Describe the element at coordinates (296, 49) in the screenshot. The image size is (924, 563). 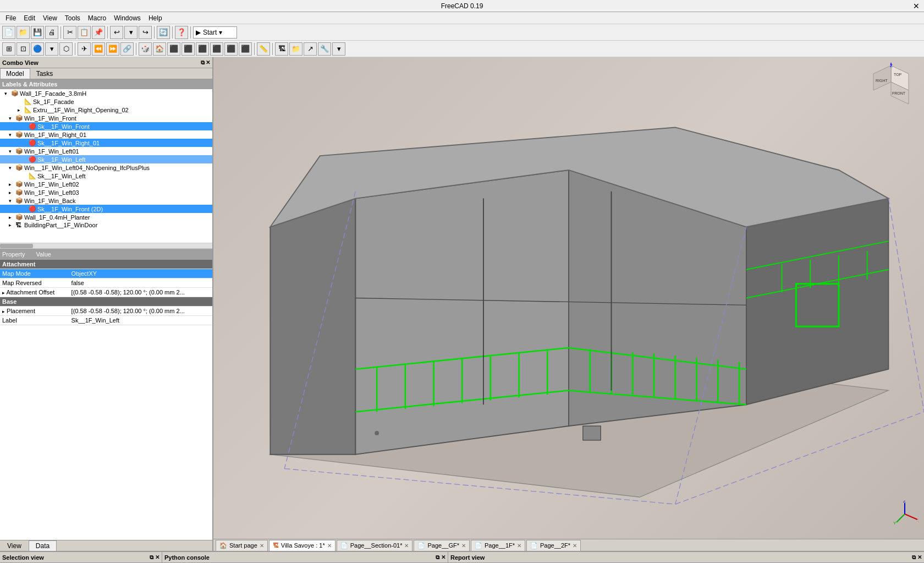
I see `arch2-btn: 📁` at that location.